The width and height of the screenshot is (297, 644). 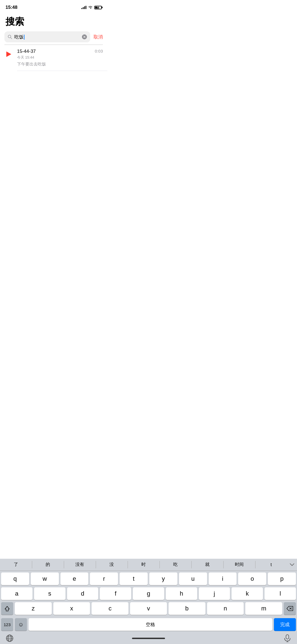 I want to click on result-item: 15-44-37 0:03 今天 15:44 下午要出去吃饭, so click(x=54, y=58).